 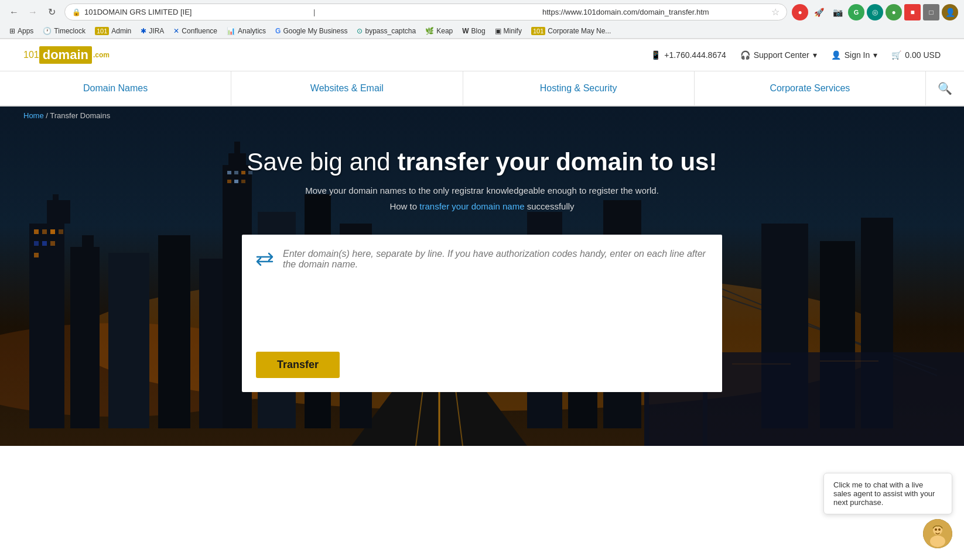 What do you see at coordinates (426, 12) in the screenshot?
I see `address-text: |` at bounding box center [426, 12].